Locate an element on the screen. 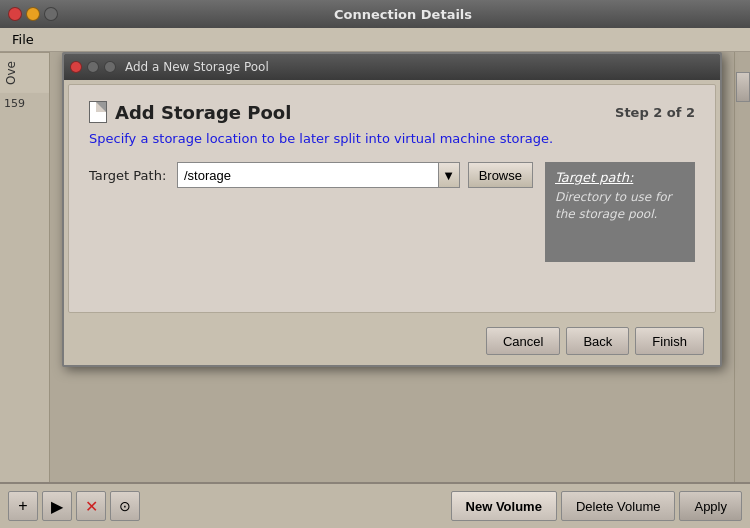  dialog-subtitle: Specify a storage location to be later s… is located at coordinates (392, 138).